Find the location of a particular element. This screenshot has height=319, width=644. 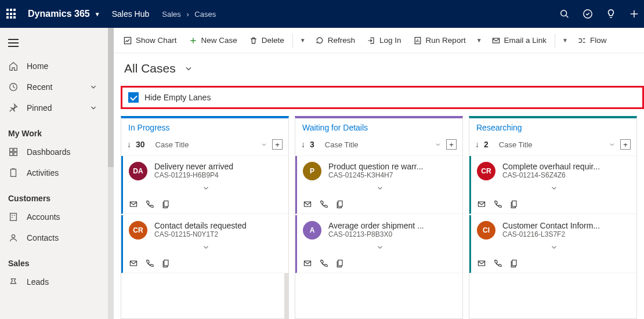

search-icon is located at coordinates (565, 14).